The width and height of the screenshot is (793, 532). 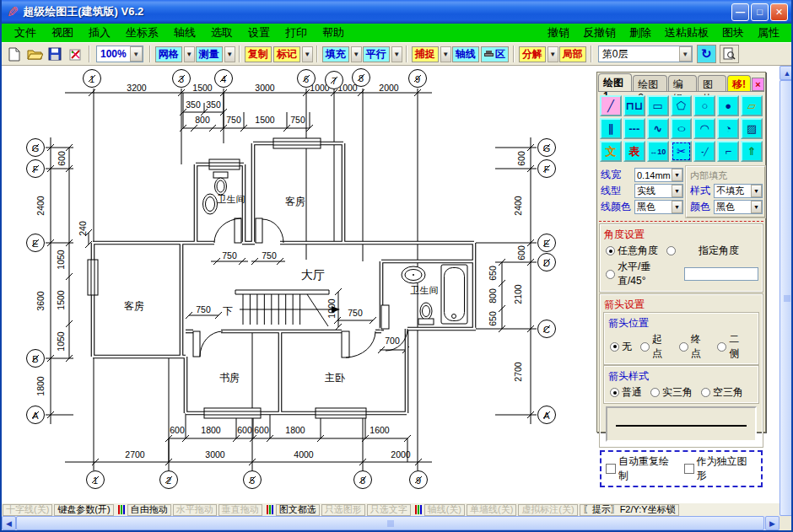 What do you see at coordinates (573, 54) in the screenshot?
I see `toolbar-button-局部: 局部` at bounding box center [573, 54].